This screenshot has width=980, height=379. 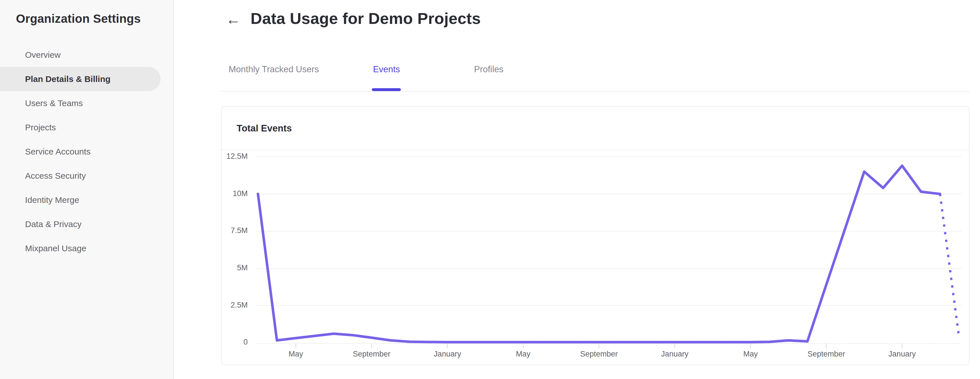 I want to click on tab-bar: Monthly Tracked Users Events Profiles, so click(x=595, y=74).